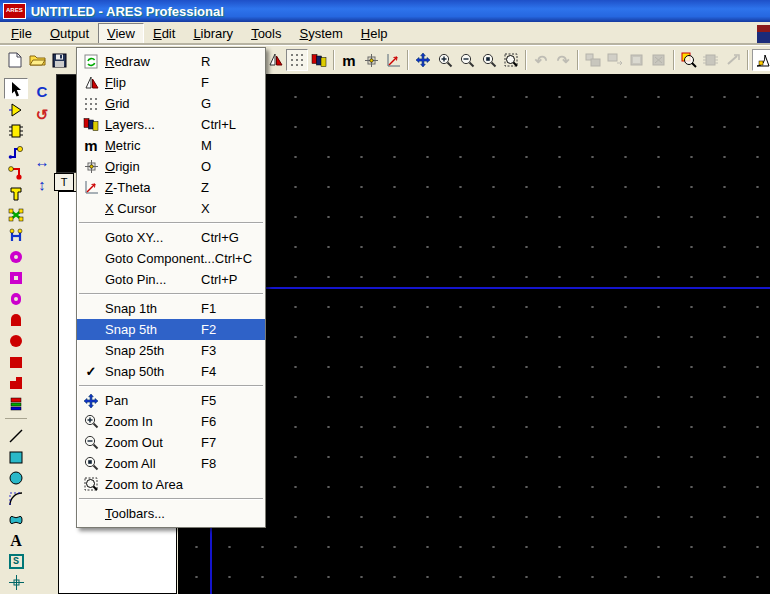 The width and height of the screenshot is (770, 594). Describe the element at coordinates (171, 188) in the screenshot. I see `menu-item-z-theta: Z-ThetaZ` at that location.